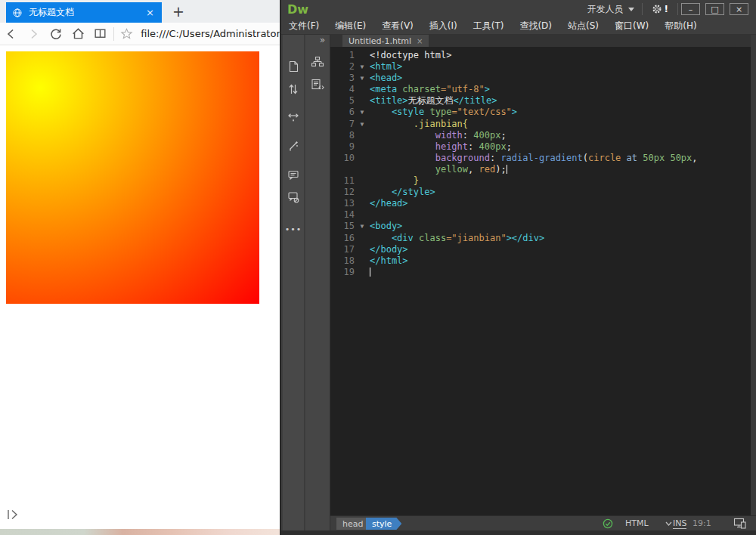  I want to click on tag-selector-style: style, so click(384, 524).